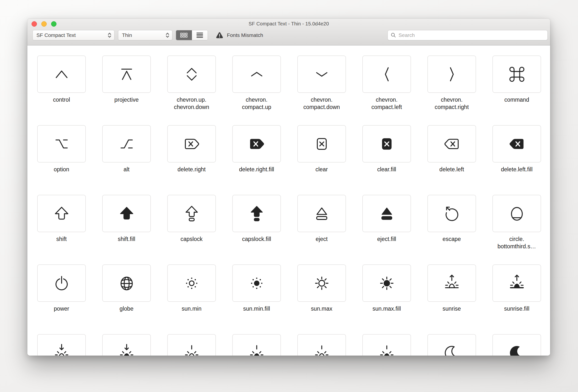 This screenshot has height=392, width=578. Describe the element at coordinates (127, 214) in the screenshot. I see `symbol-cell-shift.fill` at that location.